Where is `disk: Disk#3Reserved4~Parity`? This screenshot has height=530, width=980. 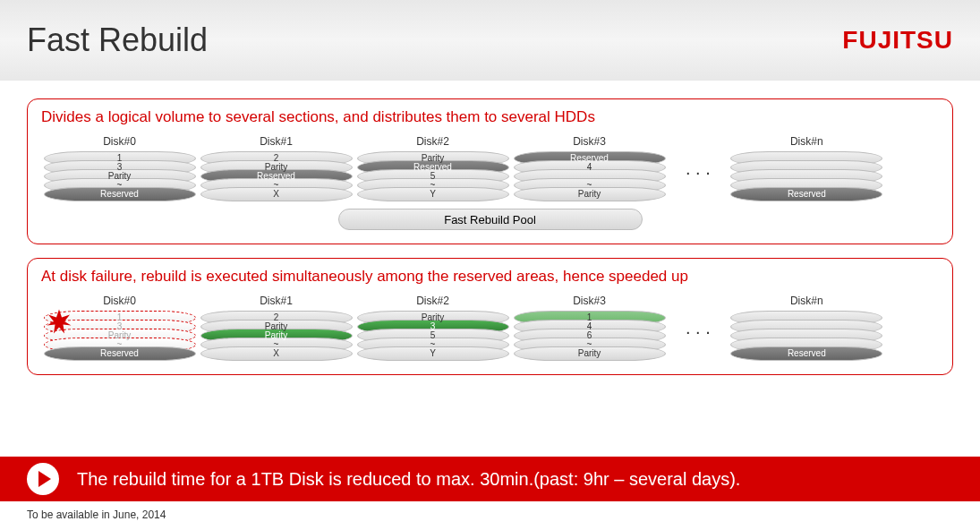
disk: Disk#3Reserved4~Parity is located at coordinates (589, 168).